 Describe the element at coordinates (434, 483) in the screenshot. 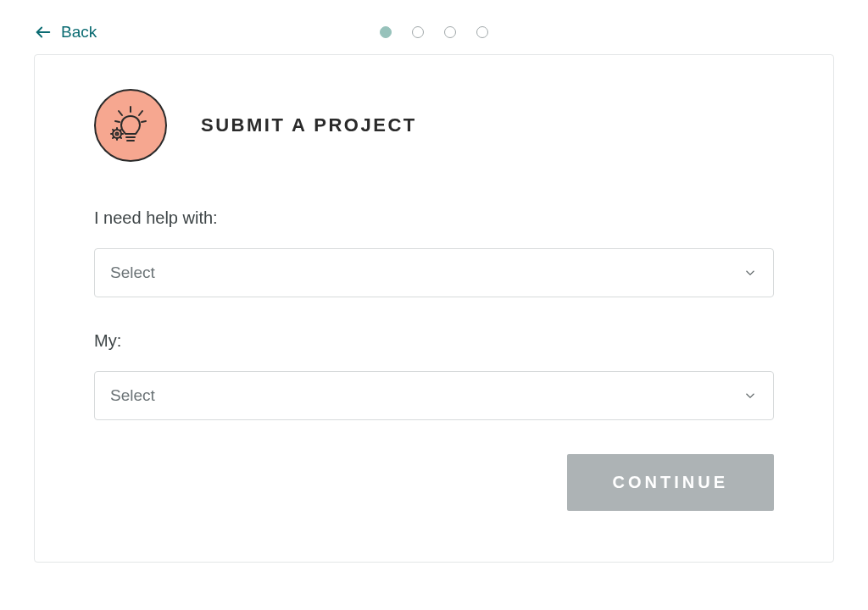

I see `button-row: CONTINUE` at that location.